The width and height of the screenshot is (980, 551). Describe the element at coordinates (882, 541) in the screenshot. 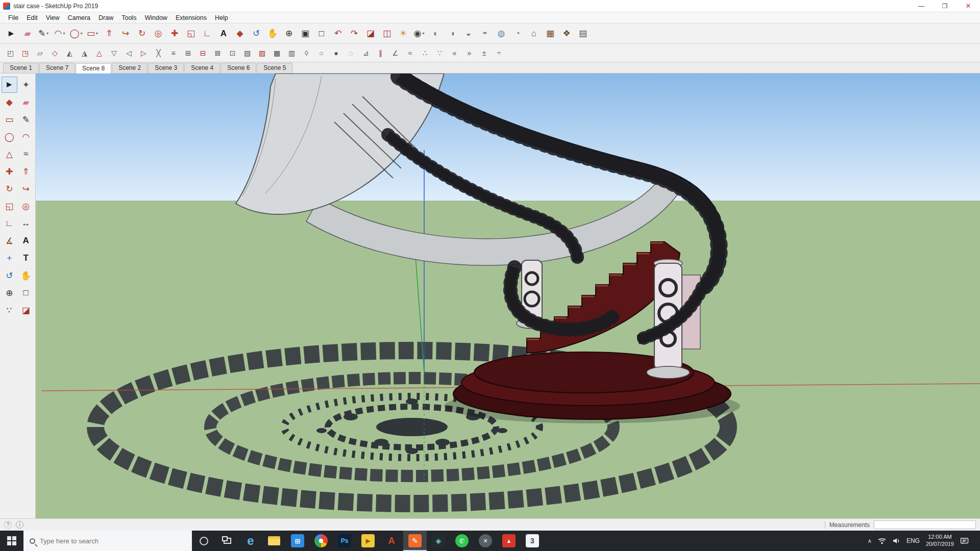

I see `network-icon` at that location.